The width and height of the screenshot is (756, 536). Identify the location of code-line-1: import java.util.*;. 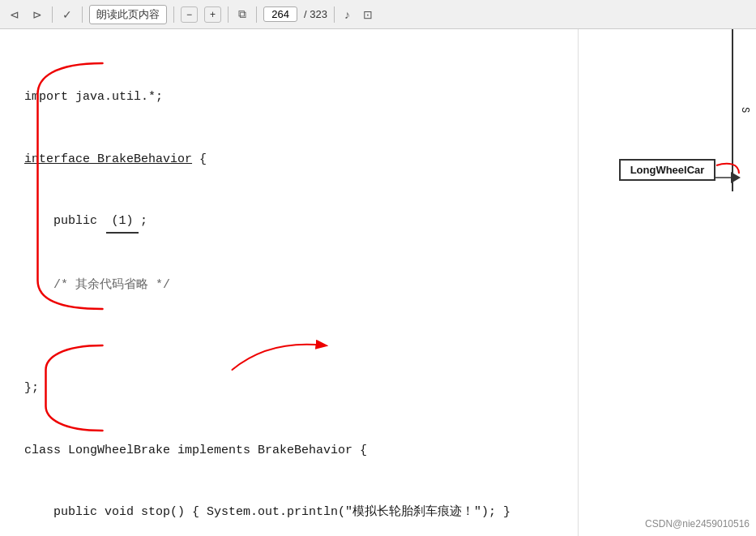
(288, 97).